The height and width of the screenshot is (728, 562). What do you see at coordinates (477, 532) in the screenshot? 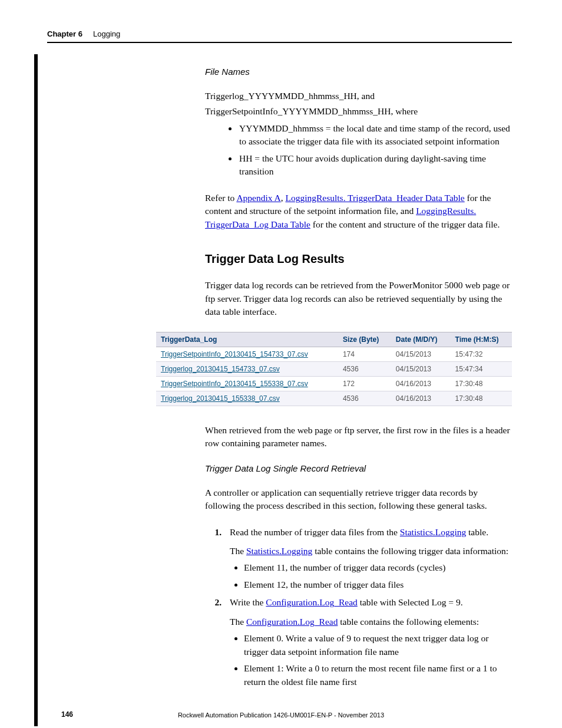
I see `text: table.` at bounding box center [477, 532].